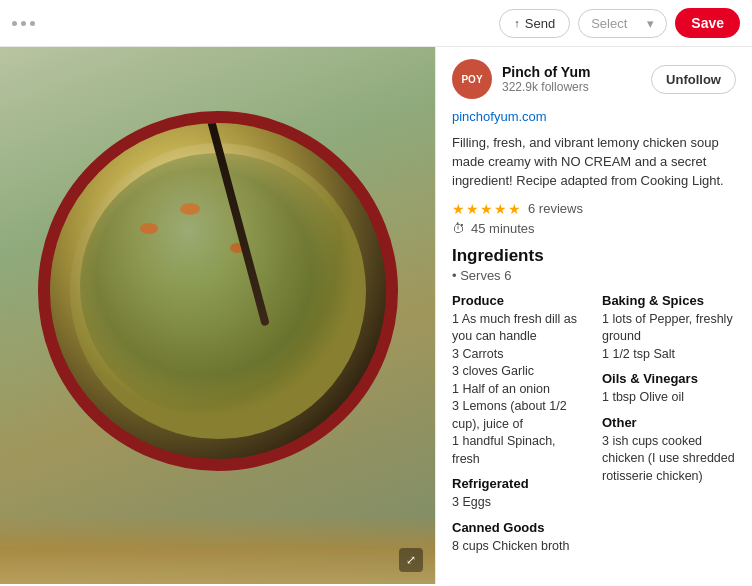 The height and width of the screenshot is (586, 752). What do you see at coordinates (519, 494) in the screenshot?
I see `category-refrigerated: Refrigerated 3 Eggs` at bounding box center [519, 494].